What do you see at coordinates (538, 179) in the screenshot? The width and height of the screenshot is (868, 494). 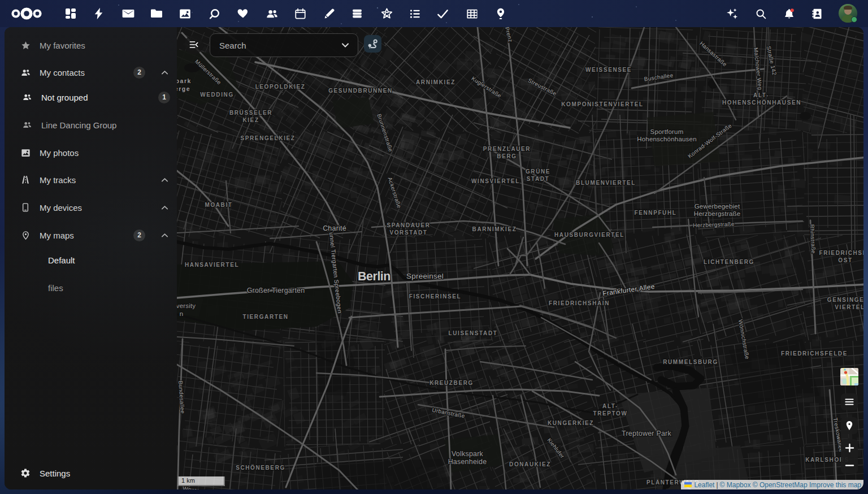 I see `svg-text: STADT` at bounding box center [538, 179].